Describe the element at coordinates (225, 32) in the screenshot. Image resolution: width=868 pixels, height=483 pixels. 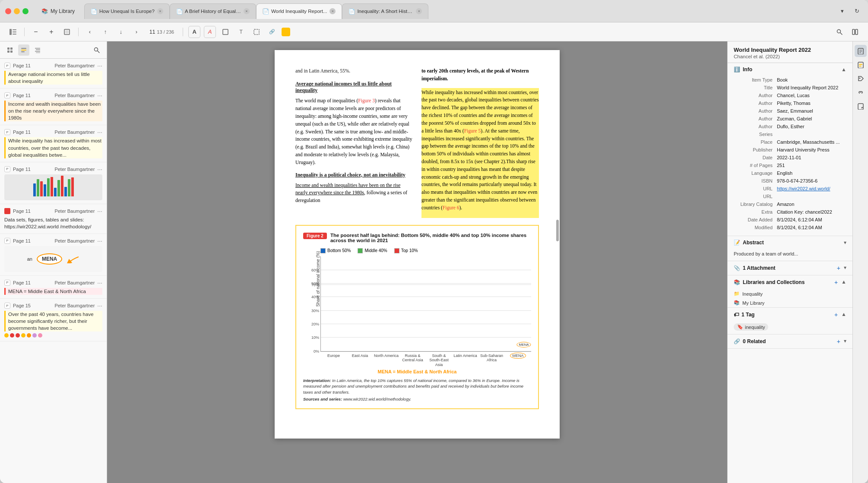
I see `note-tool-button` at that location.